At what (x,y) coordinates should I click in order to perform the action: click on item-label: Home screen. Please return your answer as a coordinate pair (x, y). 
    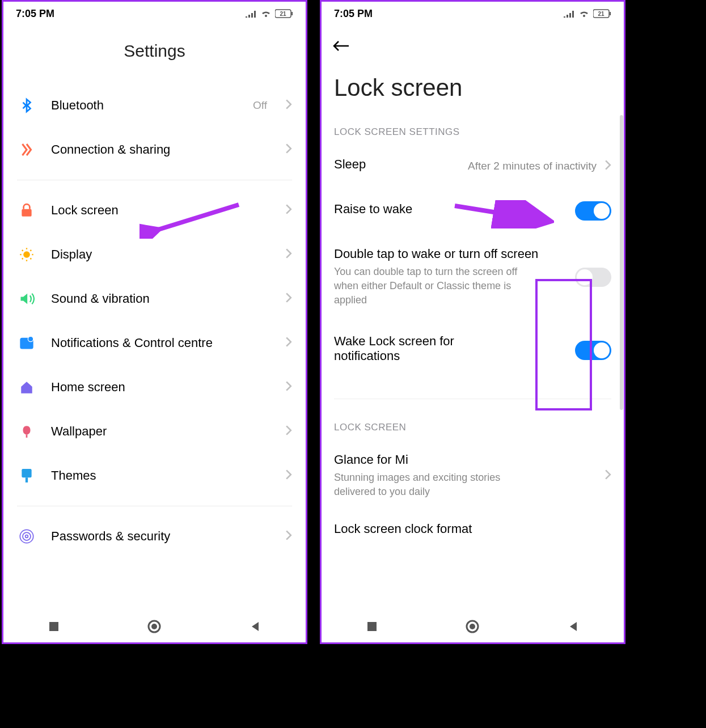
    Looking at the image, I should click on (161, 387).